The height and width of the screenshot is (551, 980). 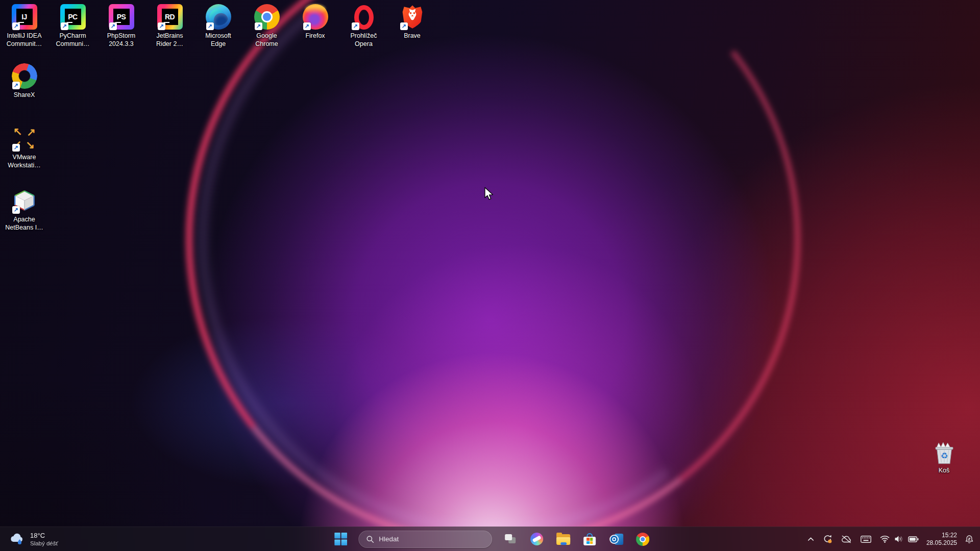 What do you see at coordinates (490, 539) in the screenshot?
I see `taskbar: 18°C Slabý déšť Hledat` at bounding box center [490, 539].